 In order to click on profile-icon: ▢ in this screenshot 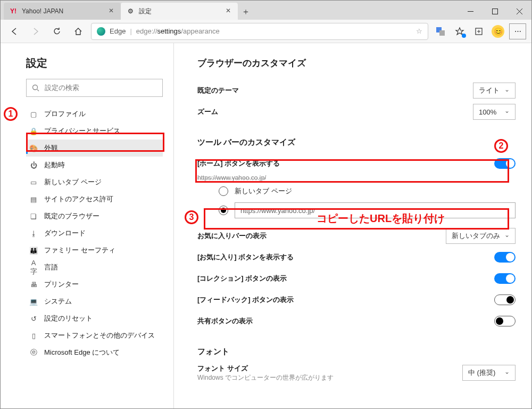, I will do `click(34, 114)`.